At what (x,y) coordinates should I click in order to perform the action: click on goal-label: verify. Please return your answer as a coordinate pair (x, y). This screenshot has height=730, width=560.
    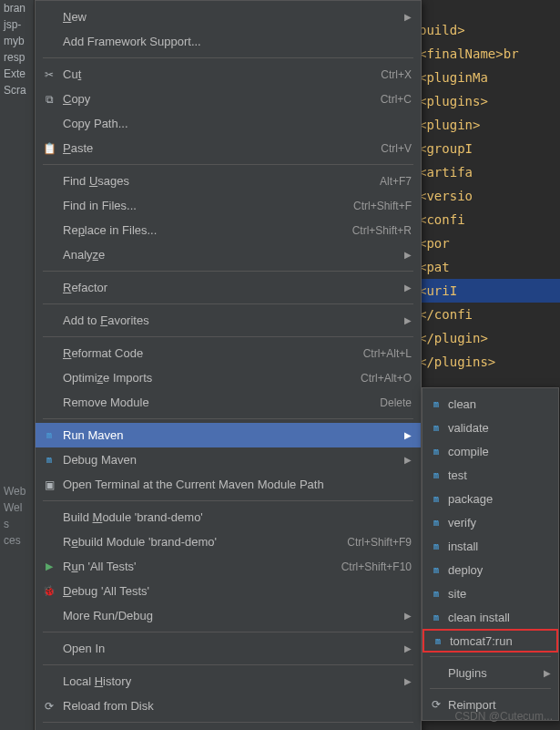
    Looking at the image, I should click on (499, 523).